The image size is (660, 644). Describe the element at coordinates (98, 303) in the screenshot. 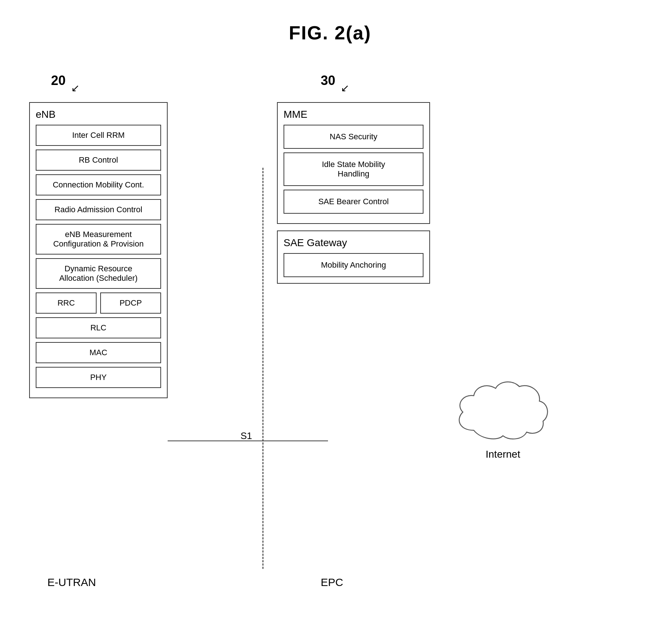

I see `rrc-pdcp-row: RRC PDCP` at that location.